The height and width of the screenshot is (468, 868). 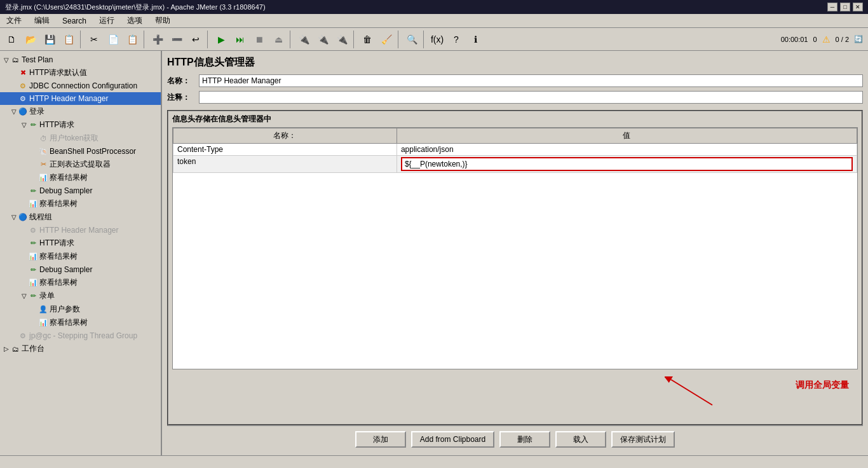 What do you see at coordinates (832, 7) in the screenshot?
I see `minimize-btn: ─` at bounding box center [832, 7].